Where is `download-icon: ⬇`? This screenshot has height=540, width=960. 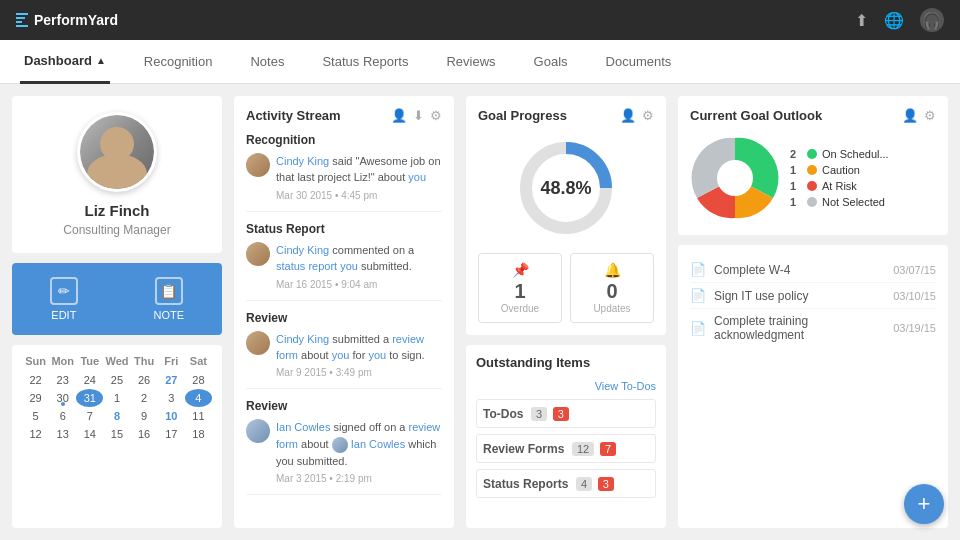 download-icon: ⬇ is located at coordinates (418, 116).